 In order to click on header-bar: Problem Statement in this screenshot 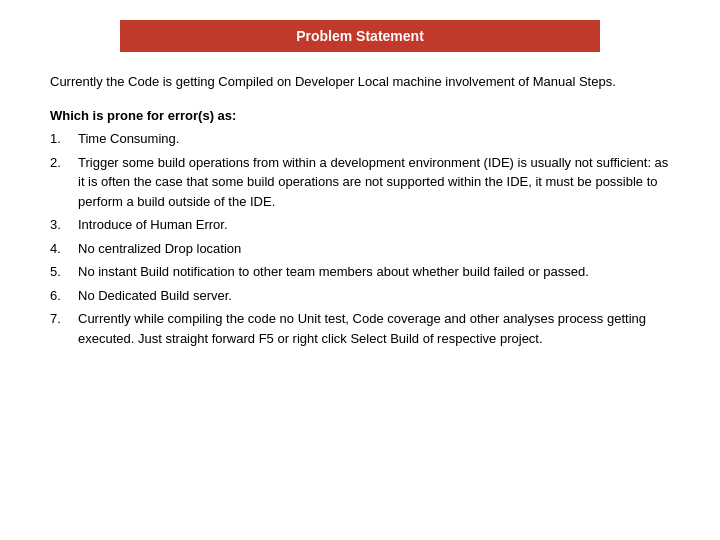, I will do `click(360, 36)`.